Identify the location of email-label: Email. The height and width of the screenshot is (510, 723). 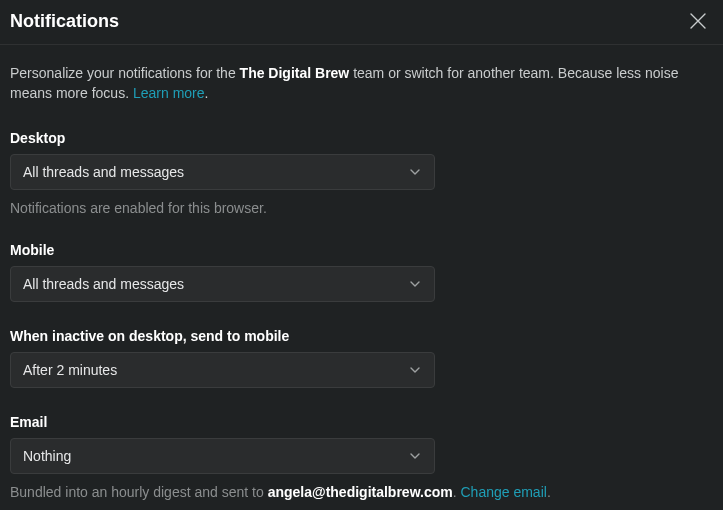
(362, 422).